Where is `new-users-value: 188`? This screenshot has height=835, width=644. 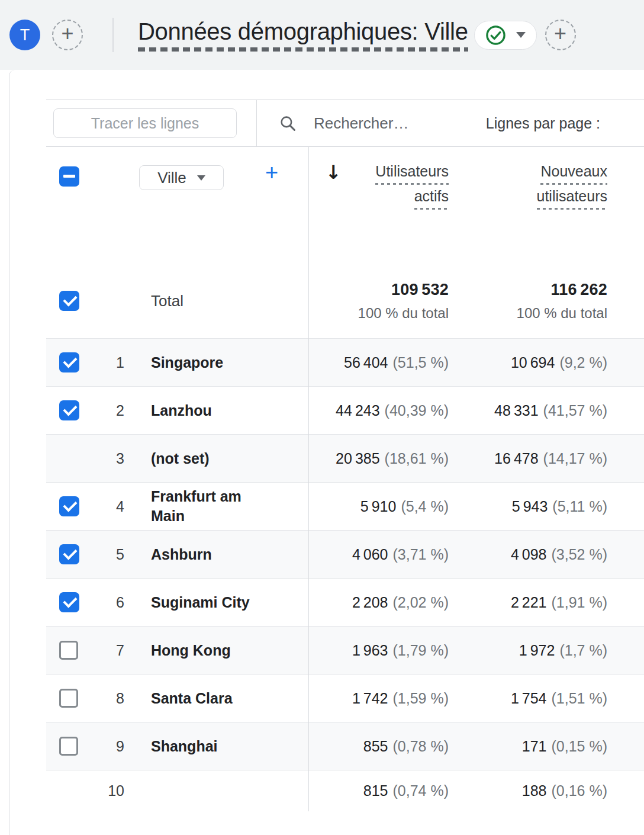
new-users-value: 188 is located at coordinates (534, 791).